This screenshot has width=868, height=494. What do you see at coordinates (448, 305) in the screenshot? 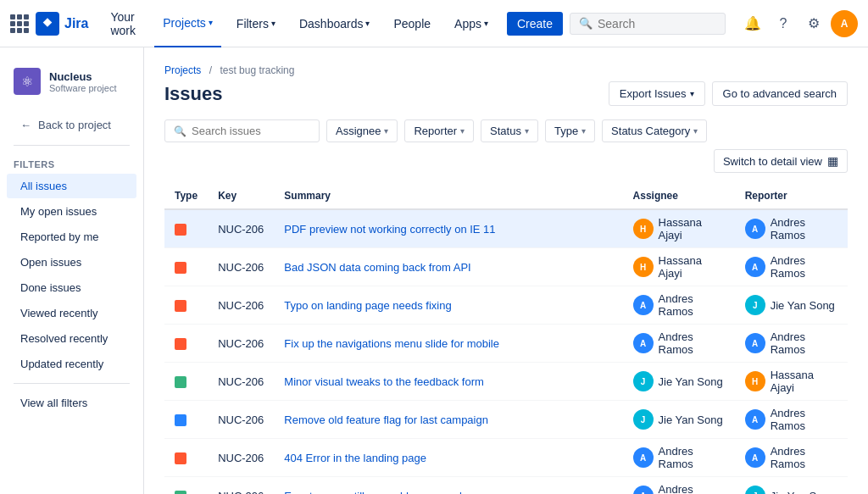
I see `summary-cell: Typo on landing page needs fixing` at bounding box center [448, 305].